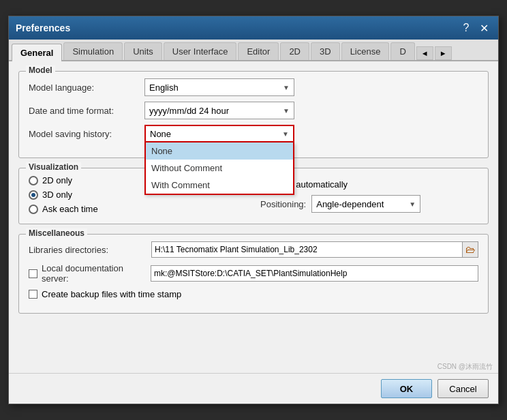  What do you see at coordinates (70, 209) in the screenshot?
I see `radio-ask-label: Ask each time` at bounding box center [70, 209].